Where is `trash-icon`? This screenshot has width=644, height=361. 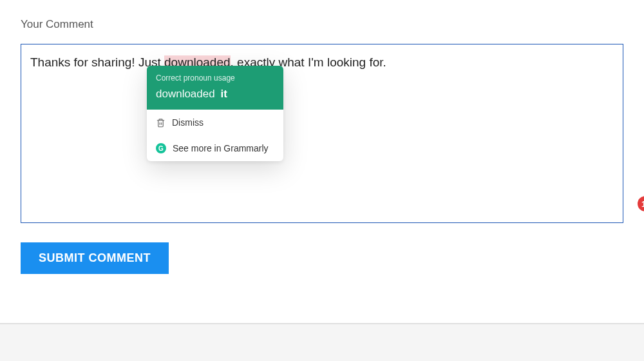
trash-icon is located at coordinates (161, 122).